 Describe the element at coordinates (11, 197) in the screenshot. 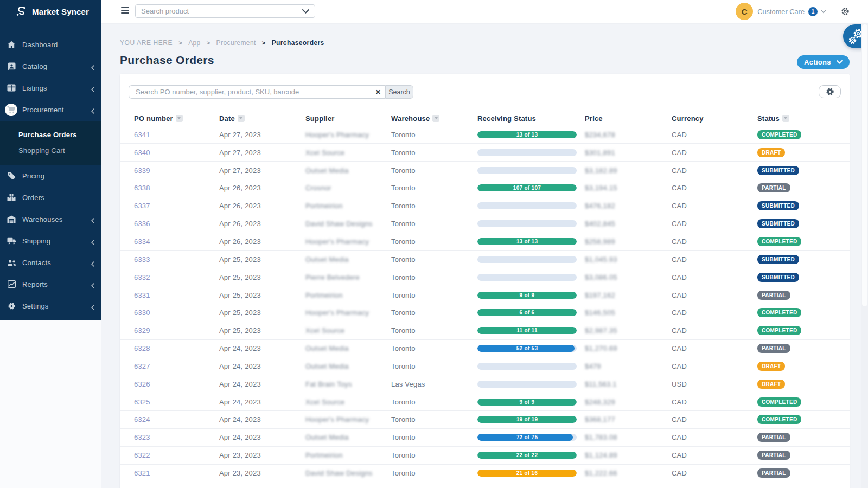

I see `orders-icon` at that location.